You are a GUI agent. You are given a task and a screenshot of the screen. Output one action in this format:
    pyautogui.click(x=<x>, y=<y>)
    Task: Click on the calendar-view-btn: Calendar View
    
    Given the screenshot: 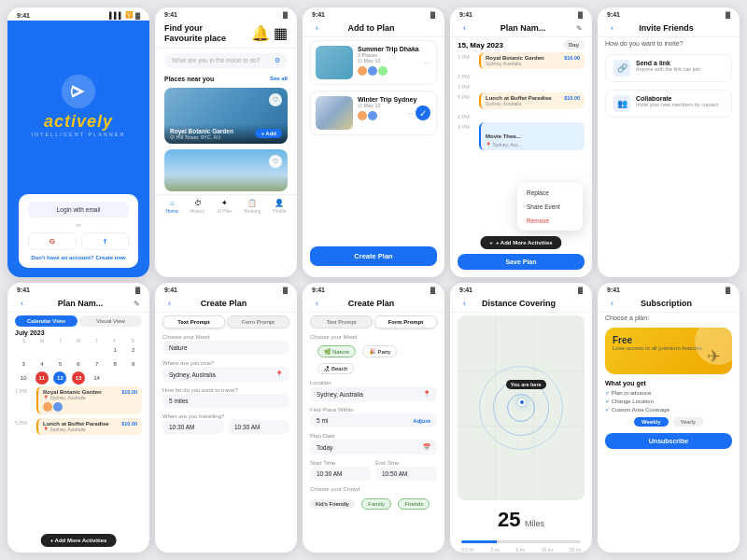 What is the action you would take?
    pyautogui.click(x=47, y=321)
    